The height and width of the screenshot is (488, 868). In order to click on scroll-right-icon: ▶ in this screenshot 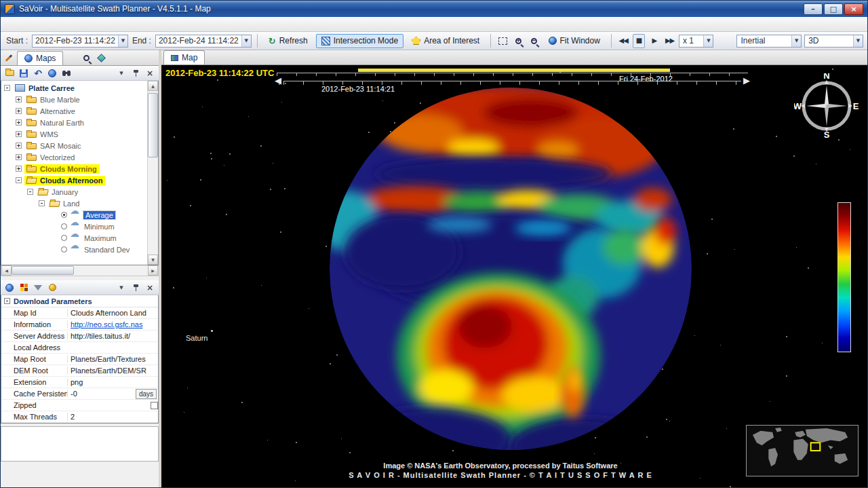, I will do `click(153, 270)`.